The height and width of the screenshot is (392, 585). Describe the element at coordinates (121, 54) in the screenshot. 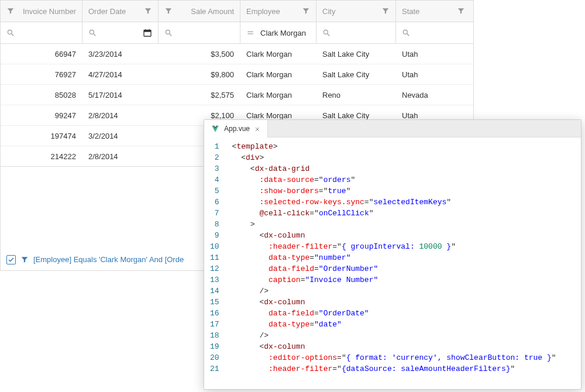

I see `cell-date: 3/23/2014` at that location.